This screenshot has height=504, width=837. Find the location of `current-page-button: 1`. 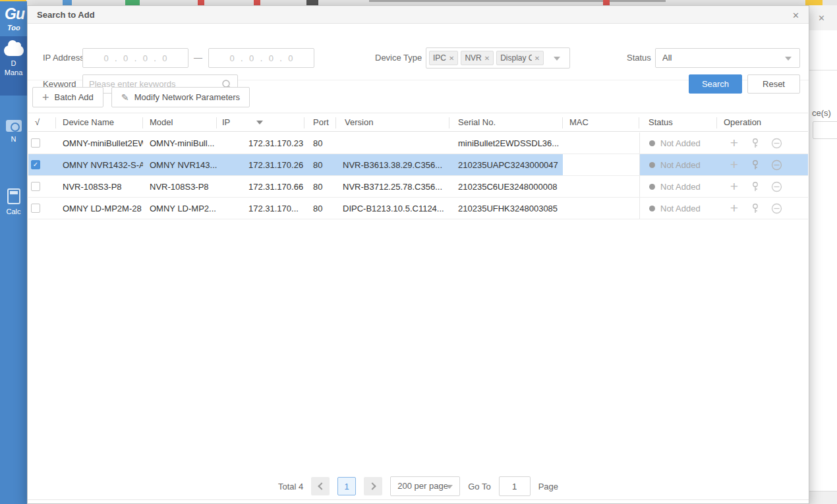

current-page-button: 1 is located at coordinates (347, 486).